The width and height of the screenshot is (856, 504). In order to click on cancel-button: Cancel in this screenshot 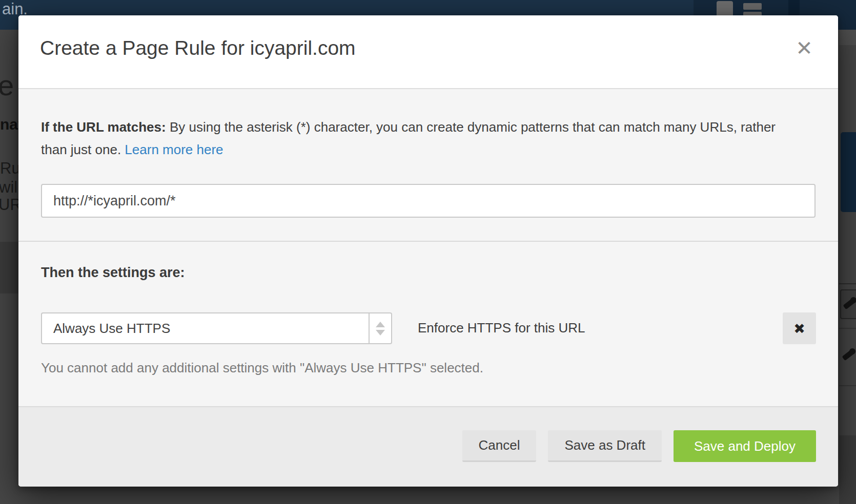, I will do `click(499, 446)`.